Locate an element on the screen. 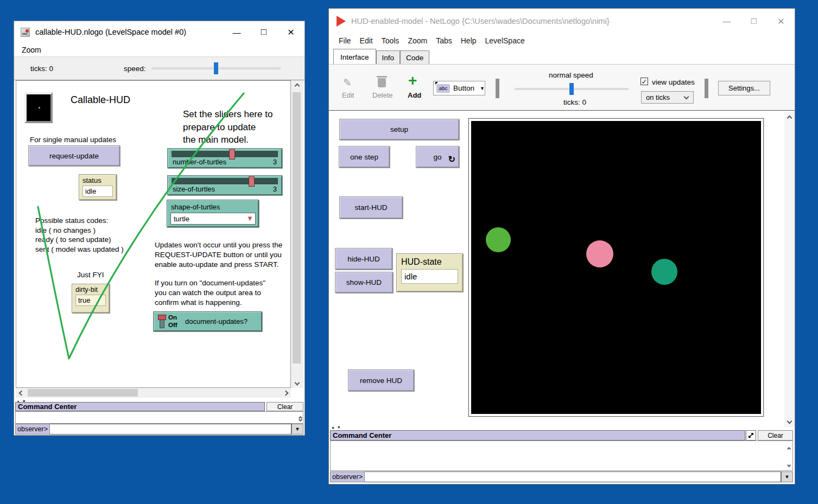  left-toolbar: ticks: 0 speed: is located at coordinates (160, 68).